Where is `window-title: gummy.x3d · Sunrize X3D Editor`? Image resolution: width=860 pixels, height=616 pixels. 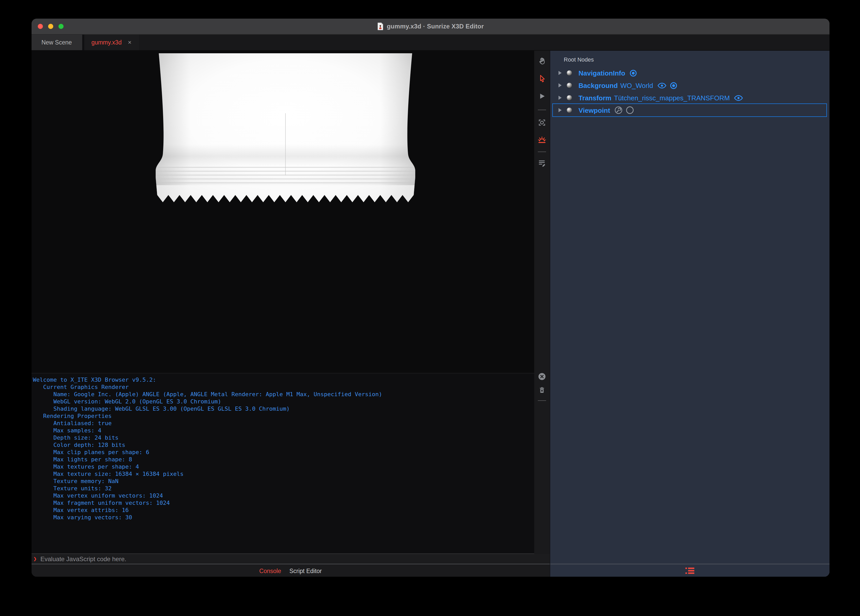
window-title: gummy.x3d · Sunrize X3D Editor is located at coordinates (435, 27).